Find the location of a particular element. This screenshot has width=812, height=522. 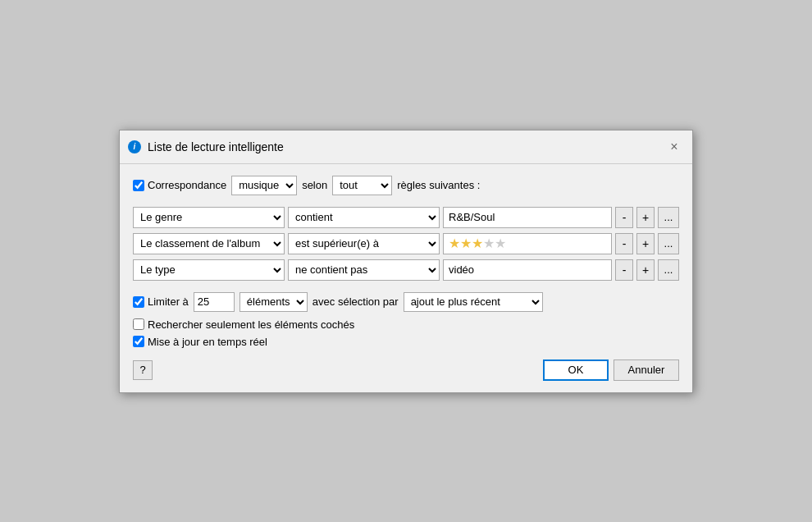

rule2-stars-value: ★ ★ ★ ★ ★ is located at coordinates (527, 244).